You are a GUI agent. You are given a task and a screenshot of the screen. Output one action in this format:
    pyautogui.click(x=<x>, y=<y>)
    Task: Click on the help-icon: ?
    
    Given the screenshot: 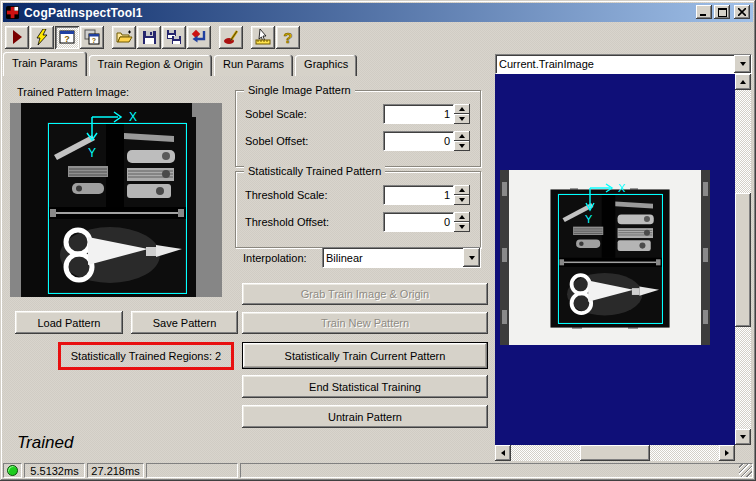 What is the action you would take?
    pyautogui.click(x=288, y=37)
    